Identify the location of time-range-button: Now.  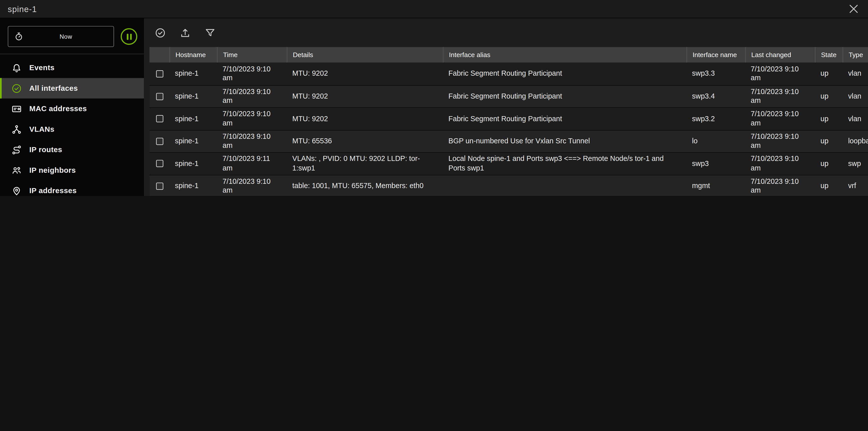
(61, 36).